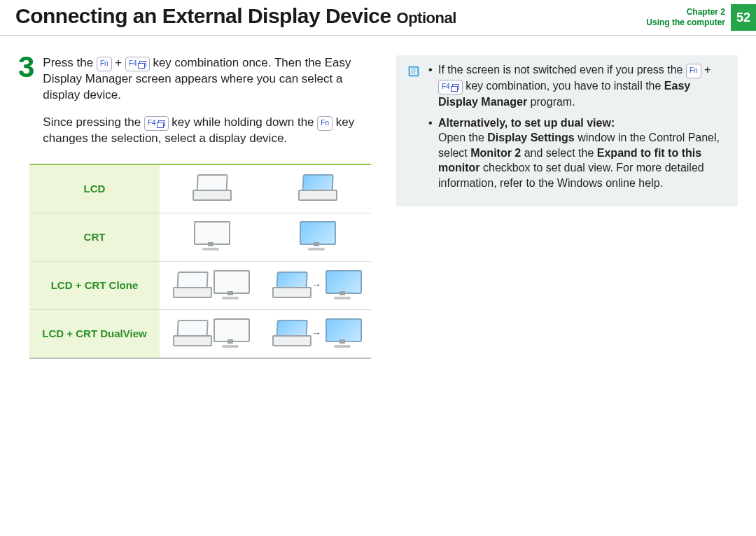 The width and height of the screenshot is (756, 536). Describe the element at coordinates (414, 71) in the screenshot. I see `note-icon` at that location.